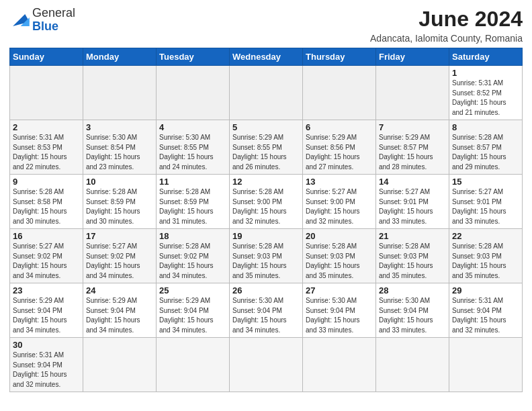 The width and height of the screenshot is (532, 411). I want to click on day-number: 30, so click(46, 345).